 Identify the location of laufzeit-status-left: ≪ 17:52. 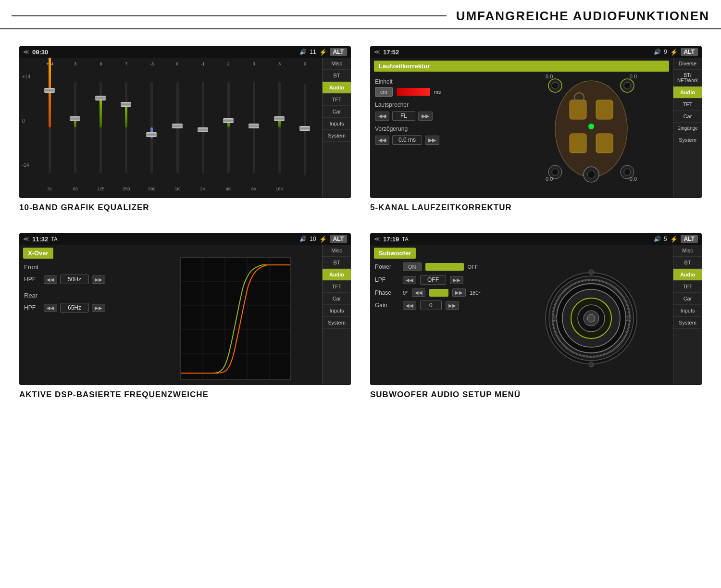
(386, 52).